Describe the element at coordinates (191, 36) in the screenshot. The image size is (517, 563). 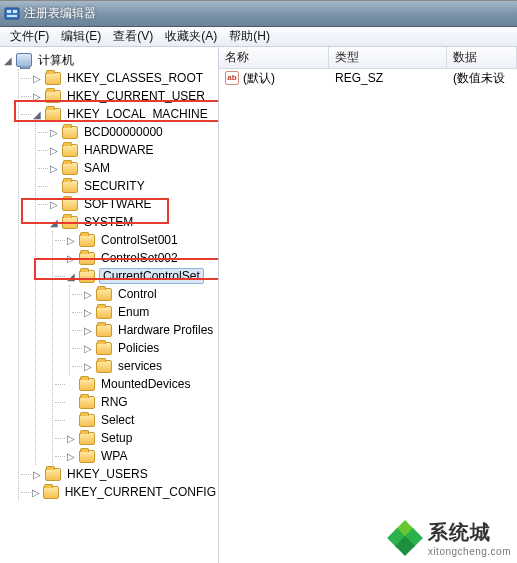
I see `menu-favorites: 收藏夹(A)` at that location.